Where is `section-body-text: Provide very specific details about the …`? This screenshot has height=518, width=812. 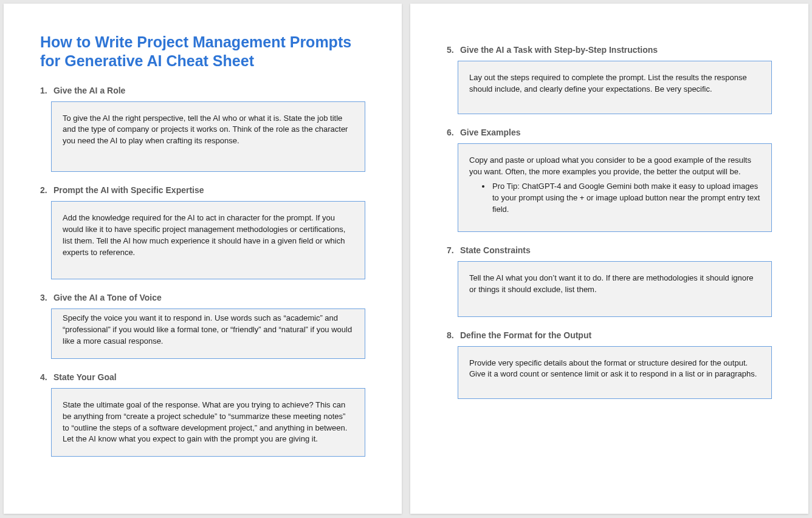 section-body-text: Provide very specific details about the … is located at coordinates (613, 369).